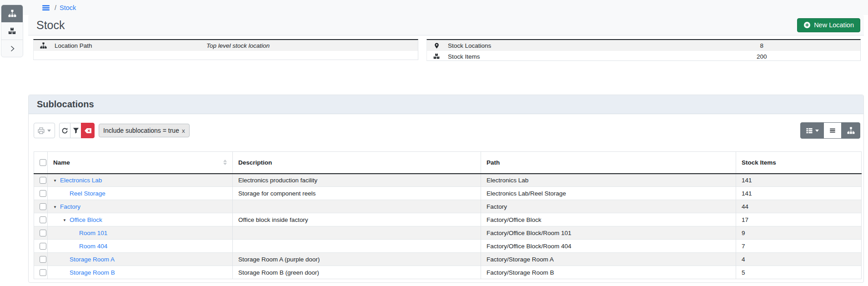 Image resolution: width=868 pixels, height=286 pixels. Describe the element at coordinates (184, 131) in the screenshot. I see `filter-chip-remove: x` at that location.